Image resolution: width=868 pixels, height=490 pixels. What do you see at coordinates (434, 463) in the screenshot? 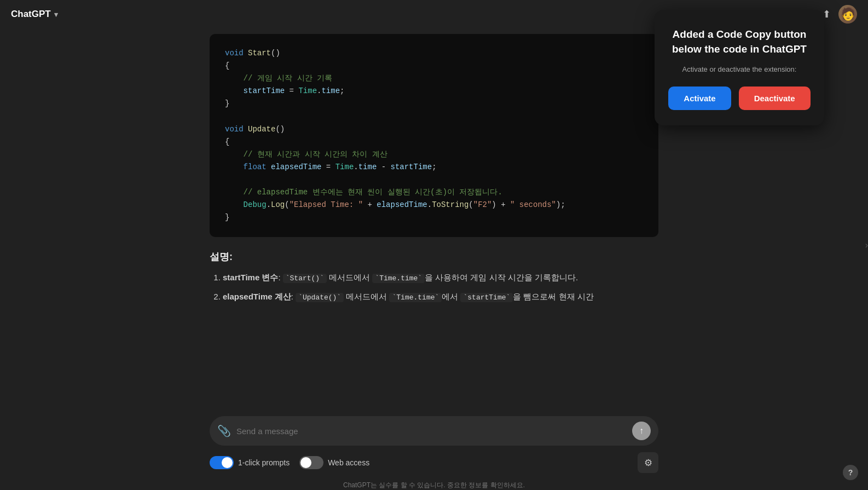
I see `toggles-bar: 1-click prompts Web access ⚙` at bounding box center [434, 463].